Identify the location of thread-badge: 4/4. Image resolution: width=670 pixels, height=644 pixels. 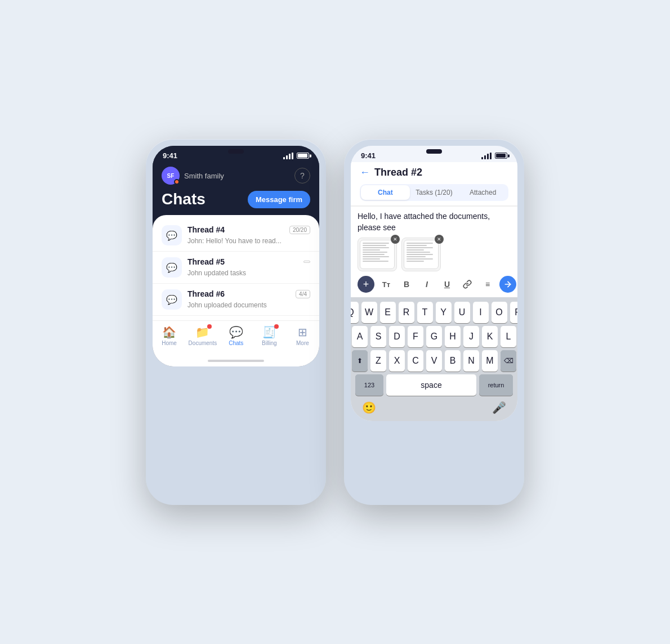
(303, 294).